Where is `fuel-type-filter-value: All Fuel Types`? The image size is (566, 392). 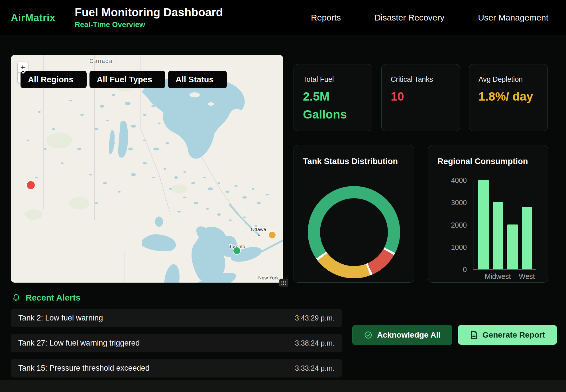
fuel-type-filter-value: All Fuel Types is located at coordinates (125, 80).